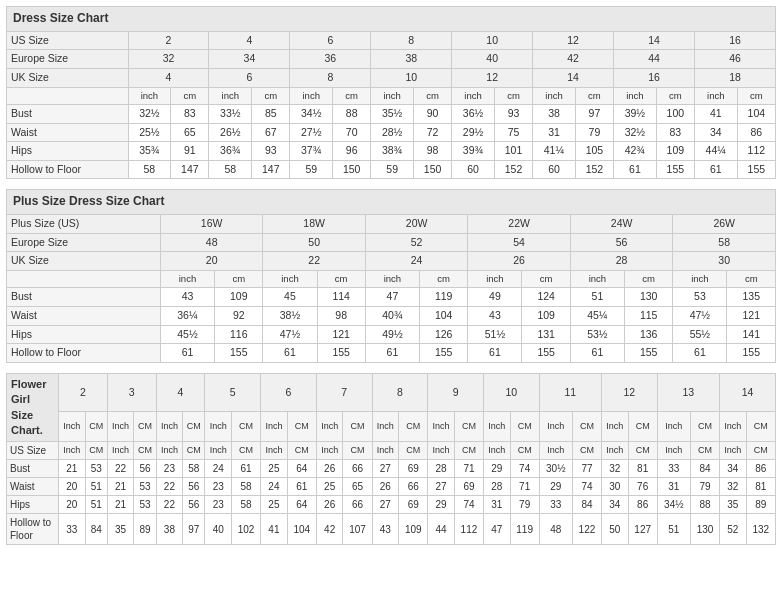 The width and height of the screenshot is (782, 590). Describe the element at coordinates (392, 202) in the screenshot. I see `plus-size-chart-title: Plus Size Dress Size Chart` at that location.